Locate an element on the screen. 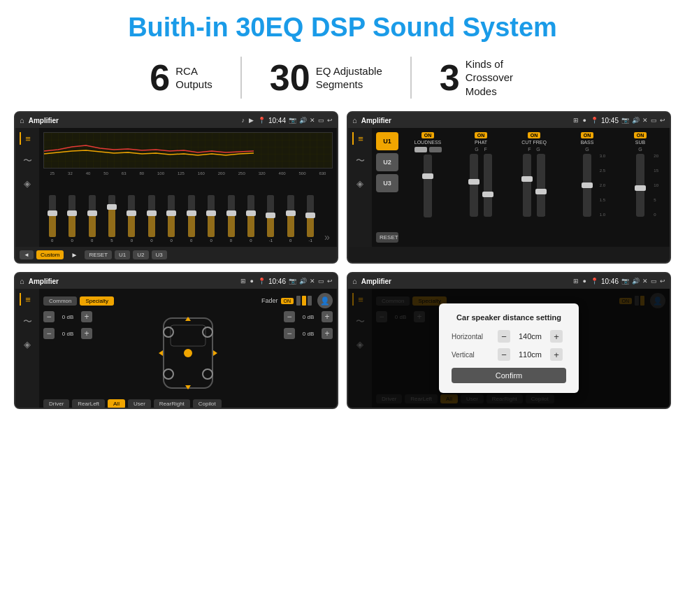 This screenshot has width=685, height=616. phat-slider-g is located at coordinates (474, 185).